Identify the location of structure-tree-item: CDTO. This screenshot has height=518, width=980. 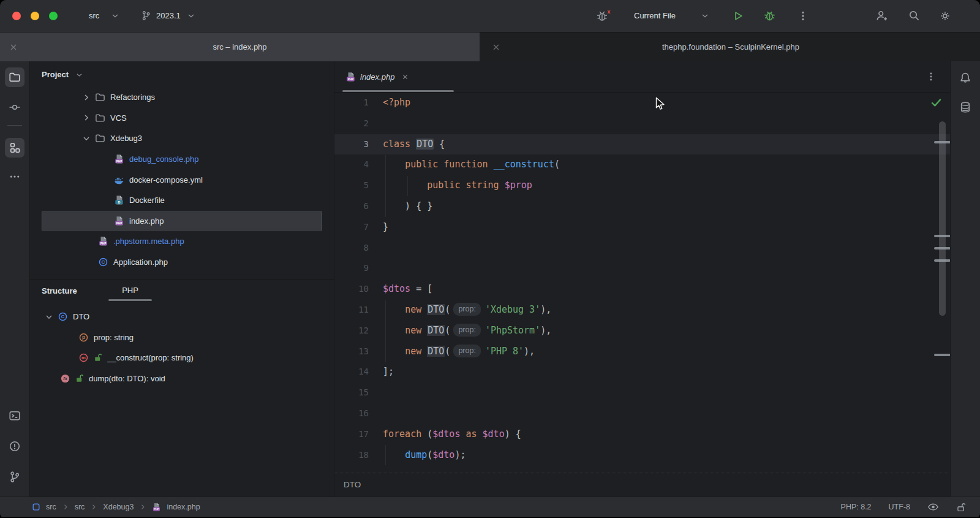
(181, 317).